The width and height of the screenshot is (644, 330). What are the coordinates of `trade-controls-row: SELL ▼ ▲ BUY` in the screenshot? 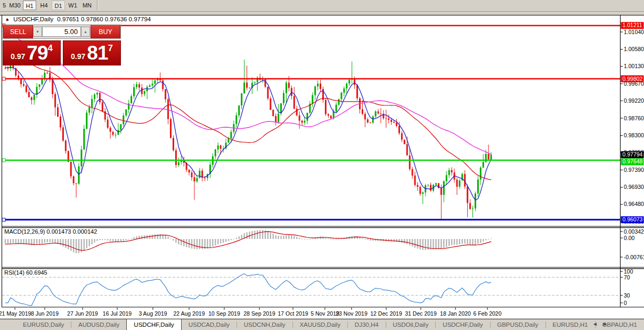 It's located at (62, 32).